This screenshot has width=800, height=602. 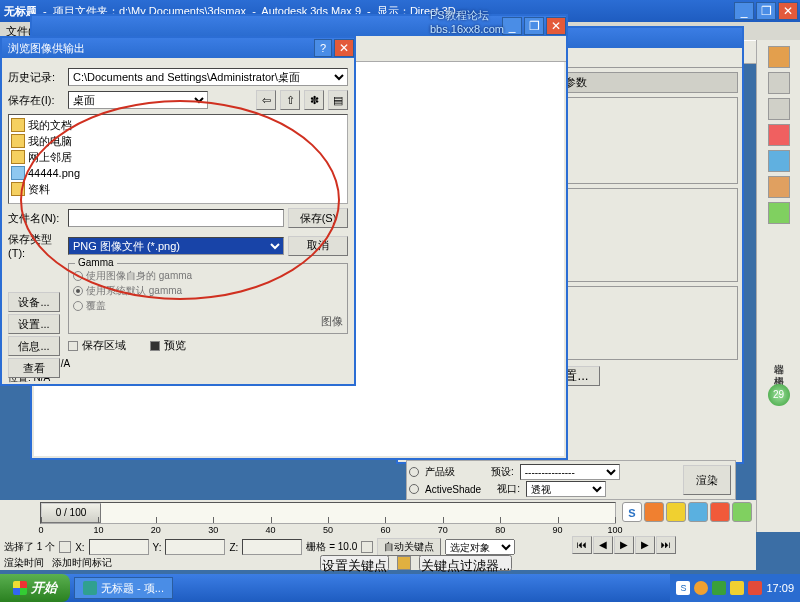 What do you see at coordinates (176, 246) in the screenshot?
I see `filetype-dropdown: PNG 图像文件 (*.png)` at bounding box center [176, 246].